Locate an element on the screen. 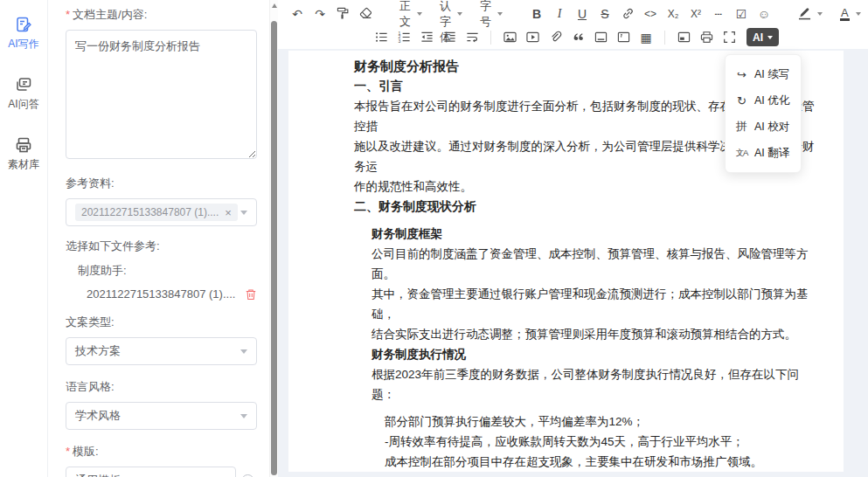 This screenshot has height=477, width=868. video-icon is located at coordinates (532, 38).